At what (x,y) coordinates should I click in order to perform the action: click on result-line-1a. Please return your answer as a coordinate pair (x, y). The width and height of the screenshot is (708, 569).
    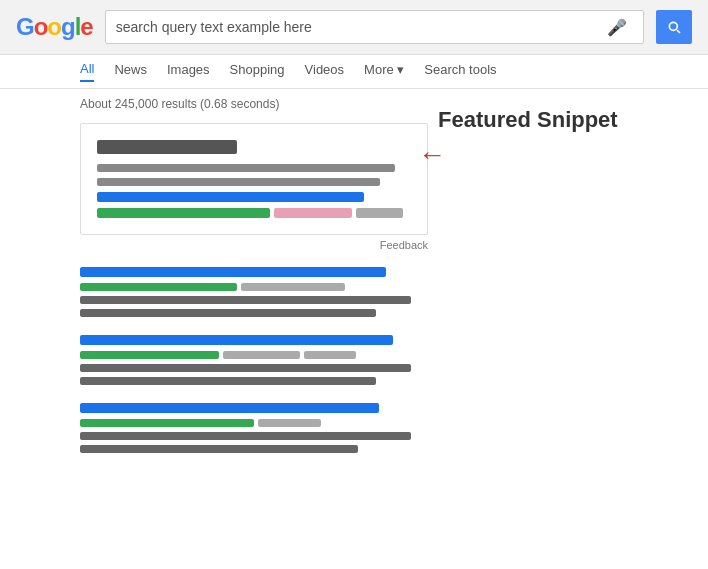
    Looking at the image, I should click on (246, 300).